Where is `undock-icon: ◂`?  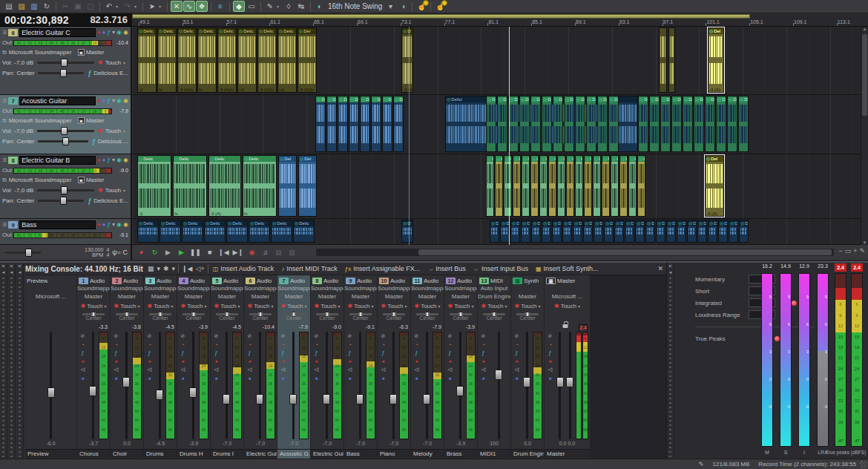
undock-icon: ◂ is located at coordinates (12, 272).